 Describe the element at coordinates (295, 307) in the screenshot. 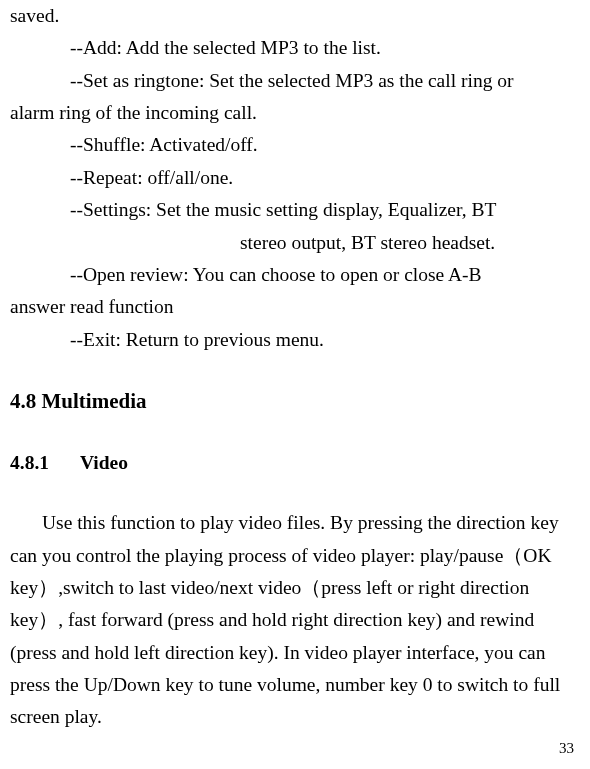

I see `line-openreview-2: answer read function` at that location.